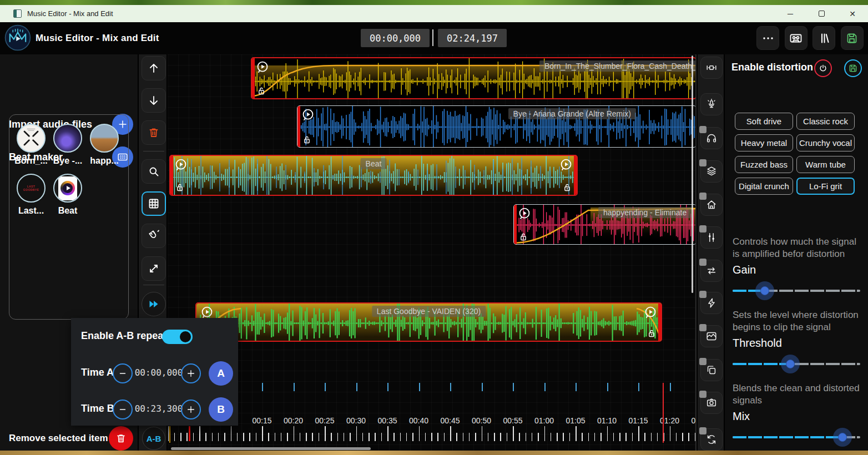 The width and height of the screenshot is (868, 455). What do you see at coordinates (711, 205) in the screenshot?
I see `home-button` at bounding box center [711, 205].